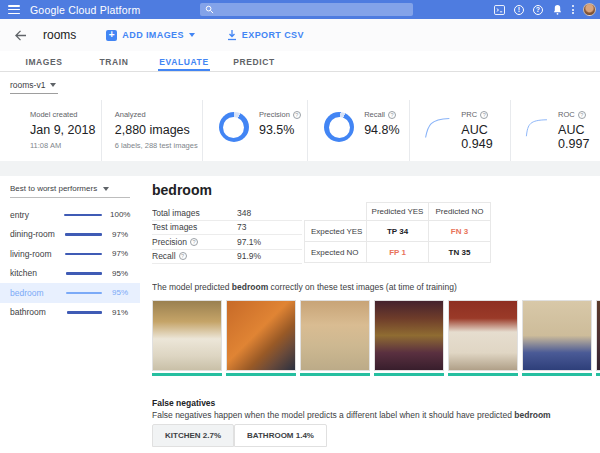 This screenshot has height=453, width=600. Describe the element at coordinates (227, 242) in the screenshot. I see `stat-row-precision: Precision? 97.1%` at that location.